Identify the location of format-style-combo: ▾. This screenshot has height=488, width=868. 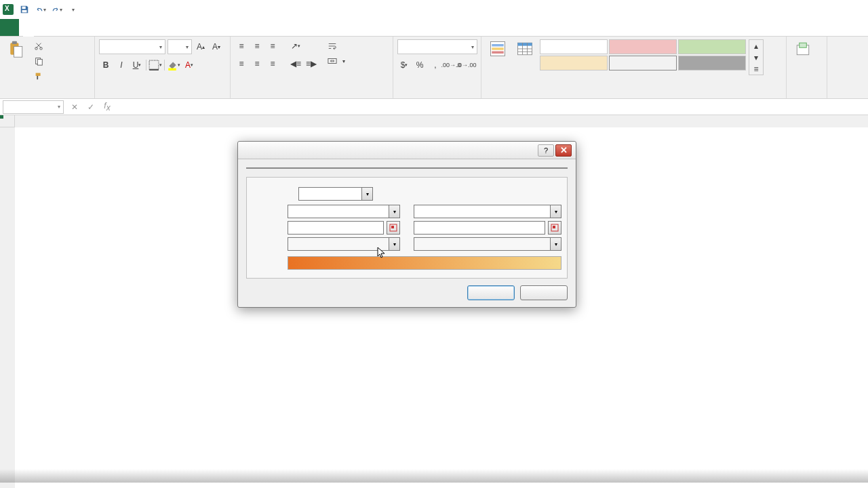
(336, 194).